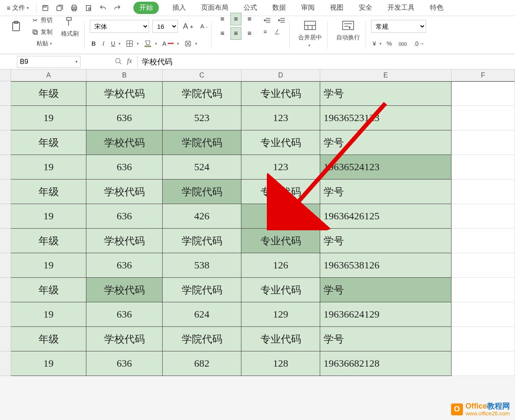 This screenshot has width=515, height=420. I want to click on cell: 128, so click(281, 364).